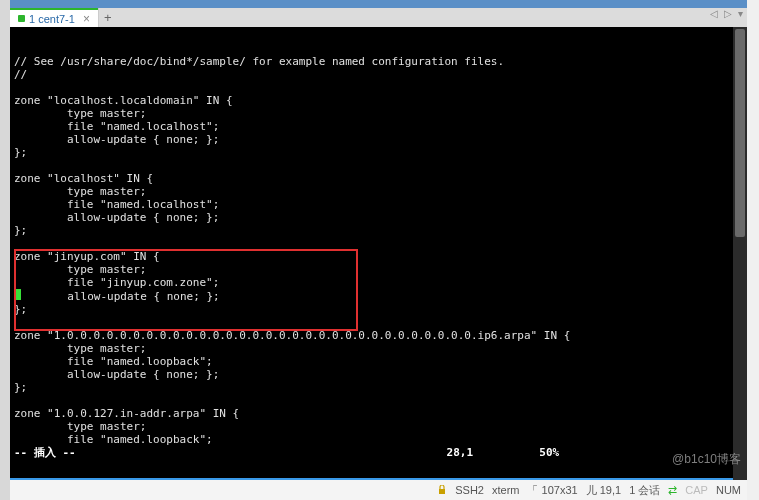  What do you see at coordinates (740, 254) in the screenshot?
I see `scrollbar` at bounding box center [740, 254].